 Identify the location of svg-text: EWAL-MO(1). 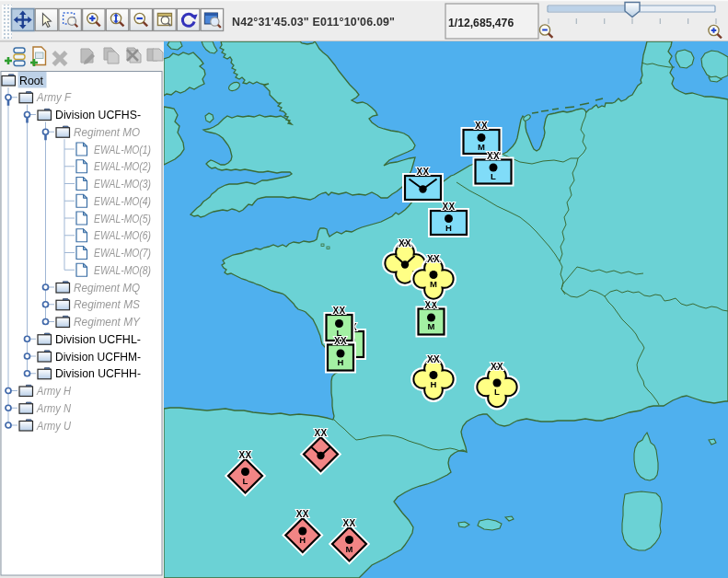
(122, 150).